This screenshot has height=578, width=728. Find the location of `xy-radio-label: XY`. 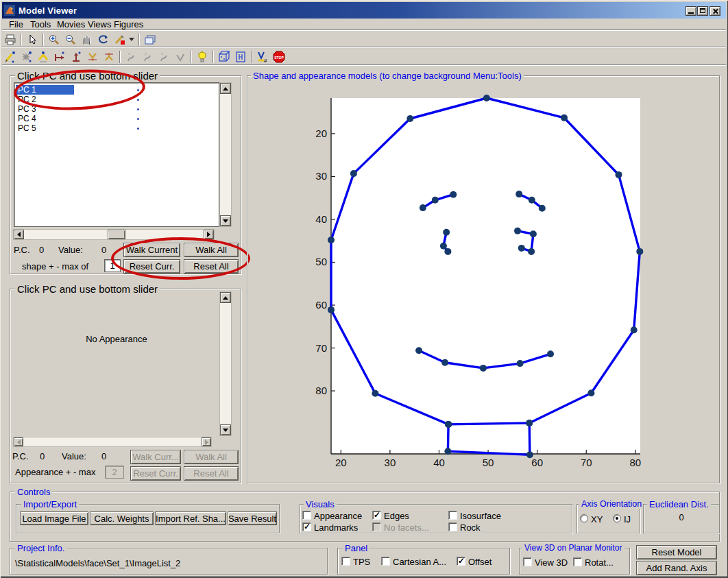

xy-radio-label: XY is located at coordinates (596, 520).